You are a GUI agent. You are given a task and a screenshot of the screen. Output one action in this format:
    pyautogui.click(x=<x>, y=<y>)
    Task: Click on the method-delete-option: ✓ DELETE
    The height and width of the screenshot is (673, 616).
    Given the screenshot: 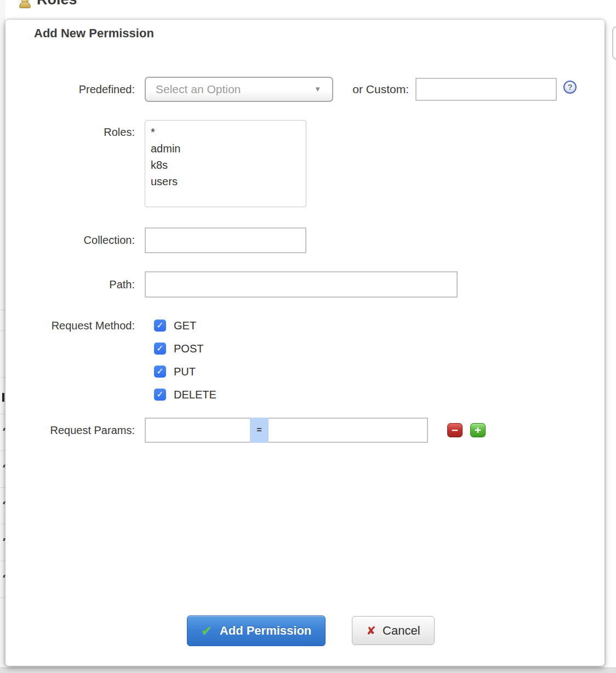 What is the action you would take?
    pyautogui.click(x=185, y=395)
    